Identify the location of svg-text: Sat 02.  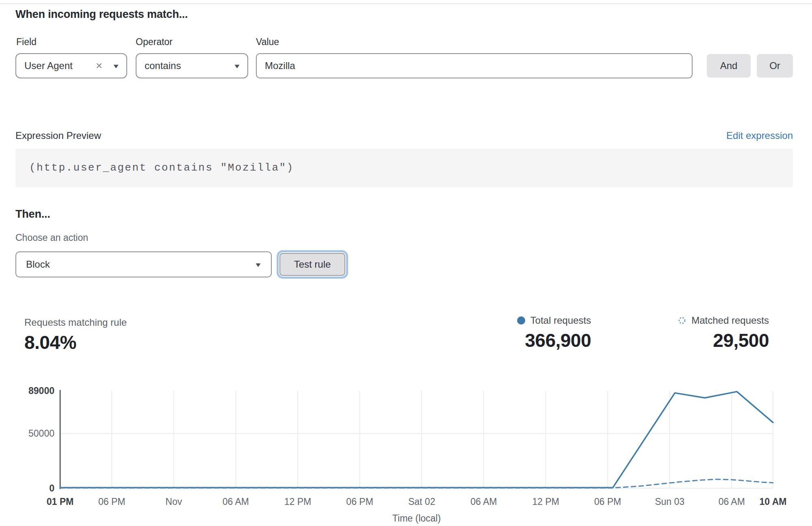
(422, 502).